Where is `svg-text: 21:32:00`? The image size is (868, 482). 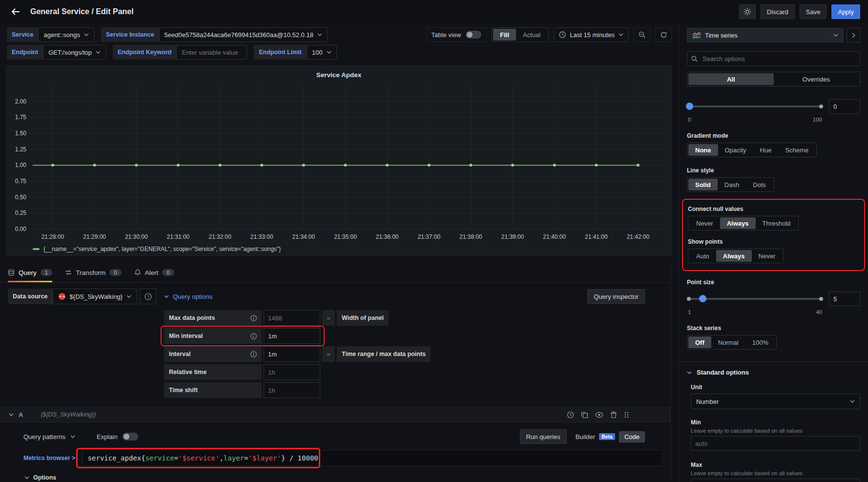 svg-text: 21:32:00 is located at coordinates (220, 237).